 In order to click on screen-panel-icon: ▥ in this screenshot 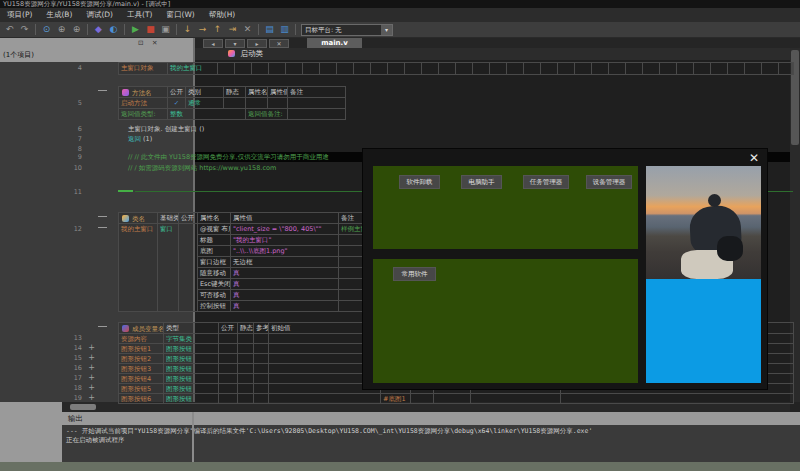, I will do `click(284, 30)`.